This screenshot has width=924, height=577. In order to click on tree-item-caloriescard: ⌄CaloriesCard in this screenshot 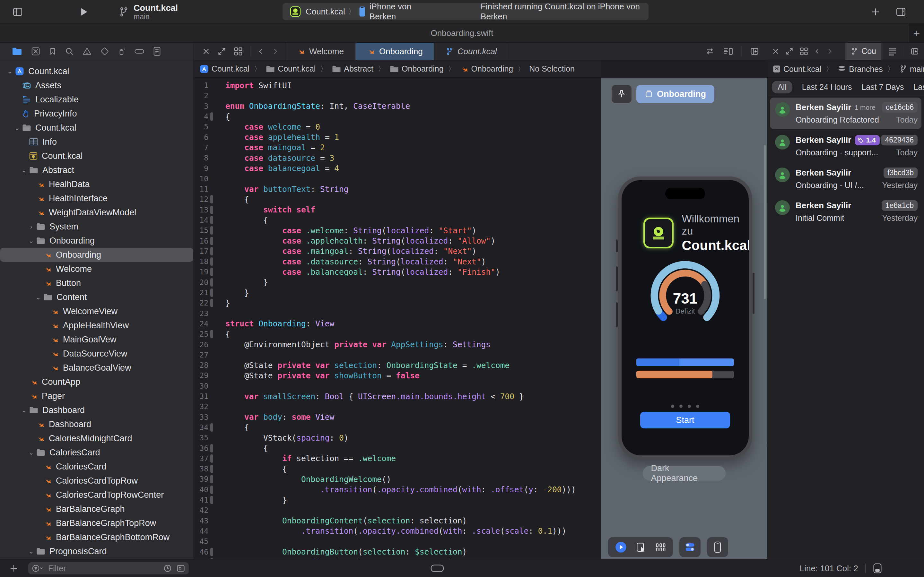, I will do `click(97, 453)`.